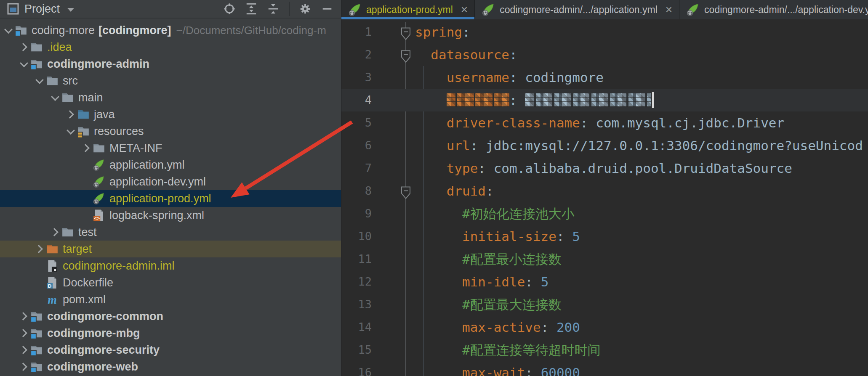  I want to click on code-line-7: 7 type: com.alibaba.druid.pool.DruidData…, so click(604, 168).